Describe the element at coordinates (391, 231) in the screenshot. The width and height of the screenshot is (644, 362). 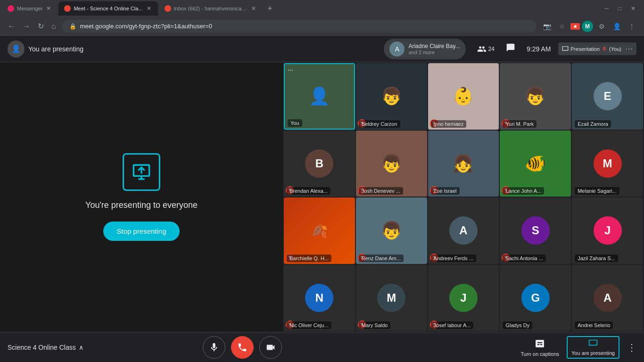
I see `participant-tile-renz: 👦 Renz Dane Am...` at that location.